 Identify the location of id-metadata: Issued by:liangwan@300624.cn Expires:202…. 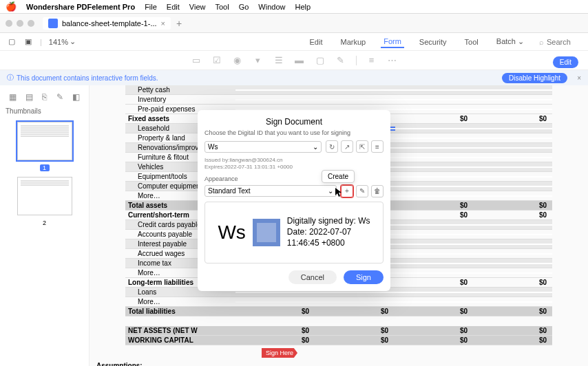
(294, 164).